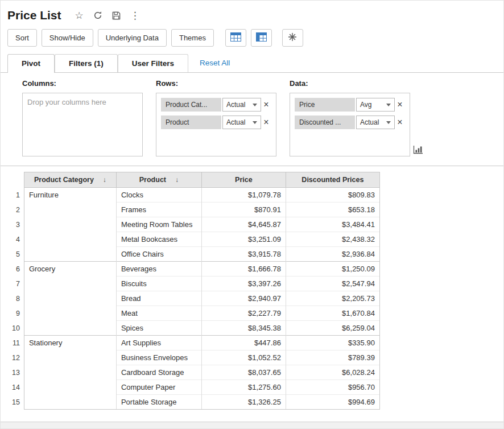  Describe the element at coordinates (159, 210) in the screenshot. I see `product-cell: Frames` at that location.